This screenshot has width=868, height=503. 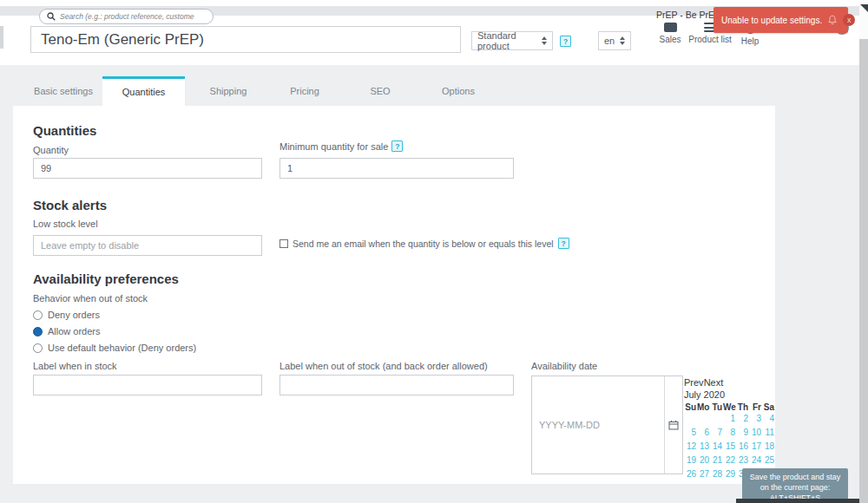 I want to click on calendar-day-header: Tu, so click(x=717, y=408).